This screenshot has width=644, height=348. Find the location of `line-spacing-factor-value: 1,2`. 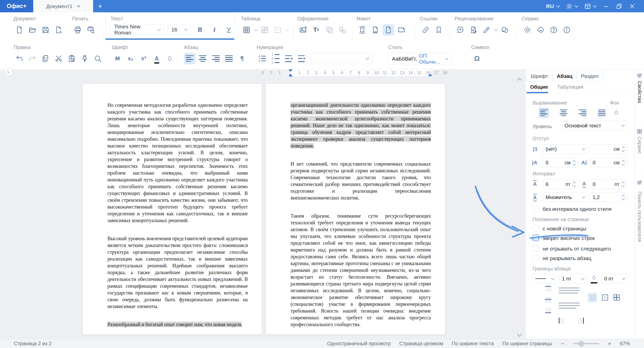

line-spacing-factor-value: 1,2 is located at coordinates (609, 197).